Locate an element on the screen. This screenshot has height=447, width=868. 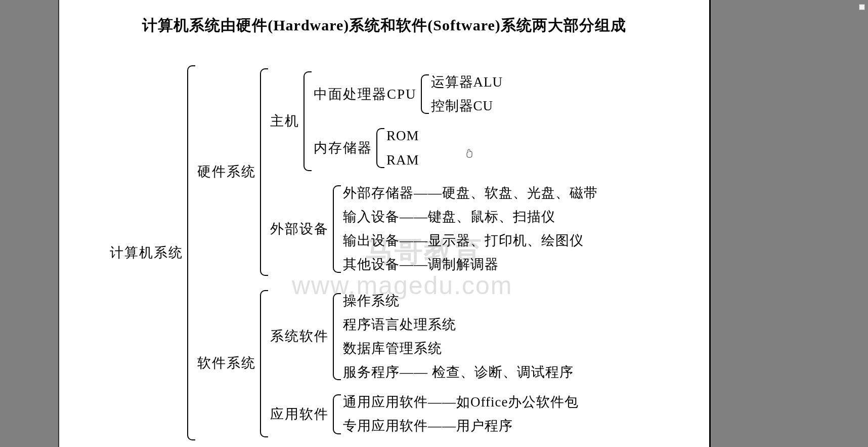
system-software-children: 操作系统 程序语言处理系统 数据库管理系统 服务程序—— 检查、诊断、调试程序 is located at coordinates (453, 337).